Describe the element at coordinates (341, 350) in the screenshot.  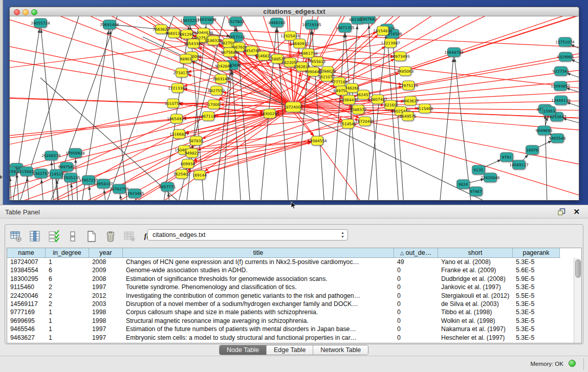
I see `tab-network-table: Network Table` at that location.